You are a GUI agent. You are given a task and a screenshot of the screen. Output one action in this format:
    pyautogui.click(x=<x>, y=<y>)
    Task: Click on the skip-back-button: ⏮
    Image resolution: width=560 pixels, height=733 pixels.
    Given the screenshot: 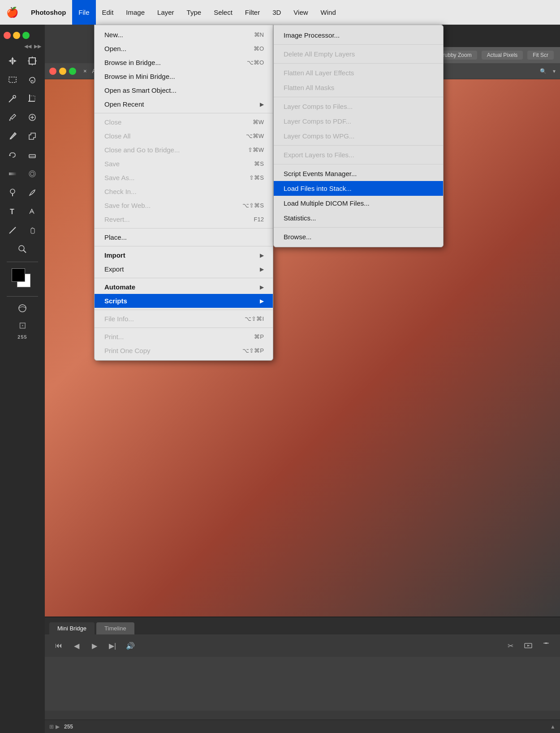 What is the action you would take?
    pyautogui.click(x=59, y=646)
    